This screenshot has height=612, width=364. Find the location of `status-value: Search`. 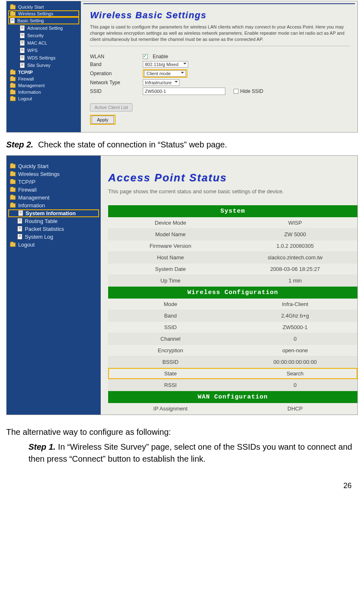

status-value: Search is located at coordinates (295, 373).